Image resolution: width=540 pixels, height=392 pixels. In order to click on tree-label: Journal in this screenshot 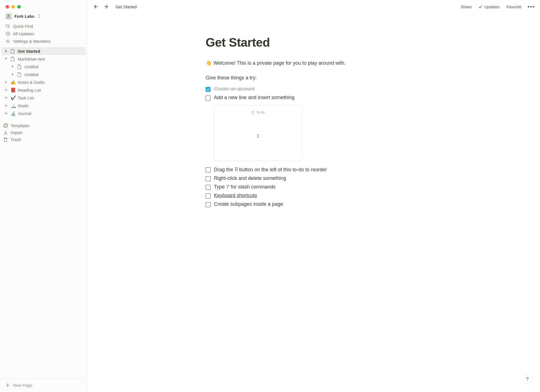, I will do `click(24, 113)`.